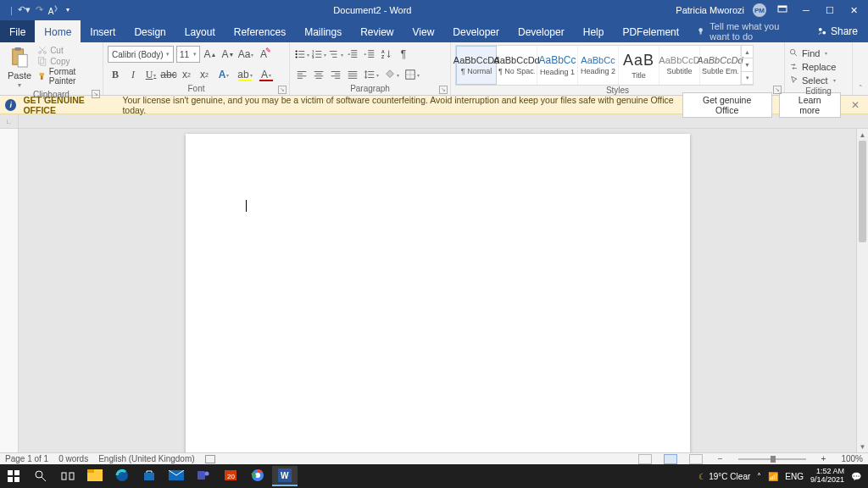 The image size is (868, 488). I want to click on taskbar-app-word: W, so click(285, 476).